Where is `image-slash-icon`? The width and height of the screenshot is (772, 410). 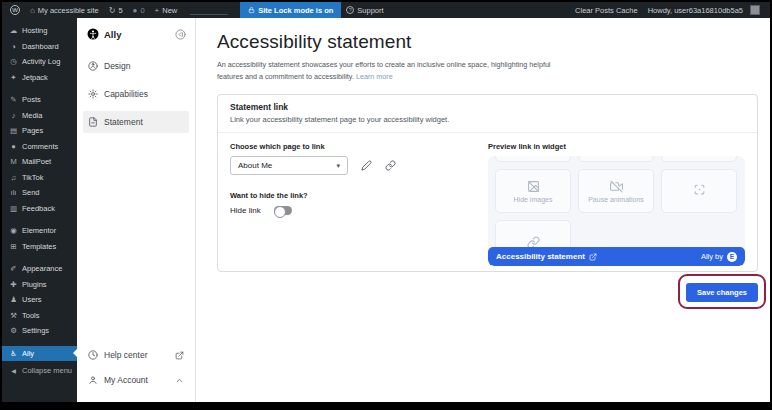 image-slash-icon is located at coordinates (534, 186).